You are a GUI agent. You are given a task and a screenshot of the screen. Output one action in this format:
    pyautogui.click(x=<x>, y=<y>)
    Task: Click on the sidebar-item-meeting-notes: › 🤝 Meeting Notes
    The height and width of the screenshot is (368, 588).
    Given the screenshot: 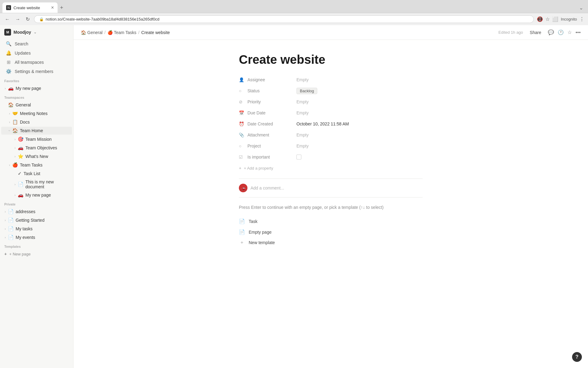 What is the action you would take?
    pyautogui.click(x=37, y=113)
    